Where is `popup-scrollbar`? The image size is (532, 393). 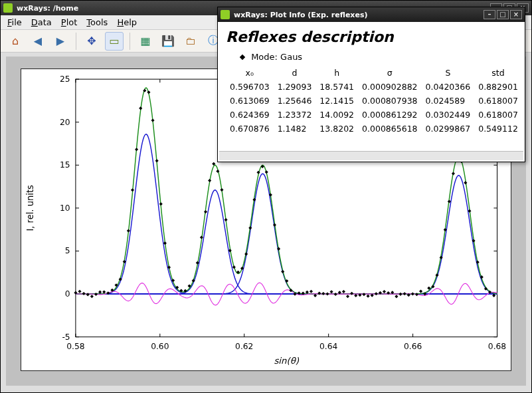
popup-scrollbar is located at coordinates (371, 156).